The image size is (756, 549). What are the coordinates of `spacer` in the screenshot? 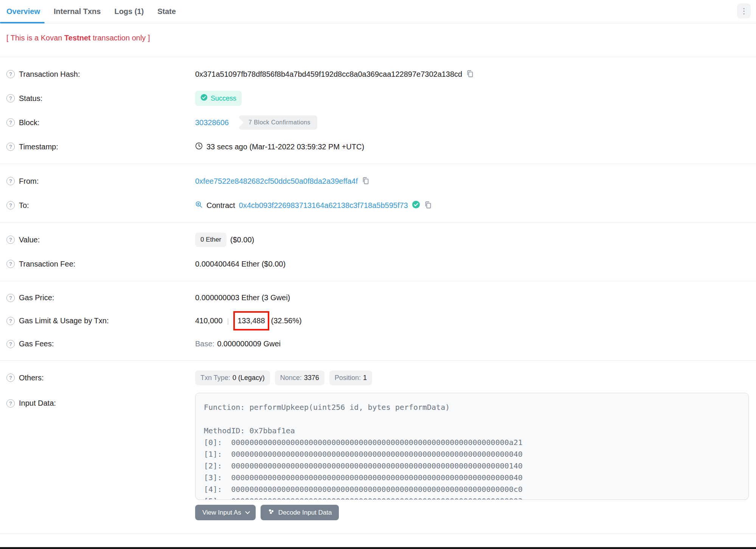 It's located at (378, 50).